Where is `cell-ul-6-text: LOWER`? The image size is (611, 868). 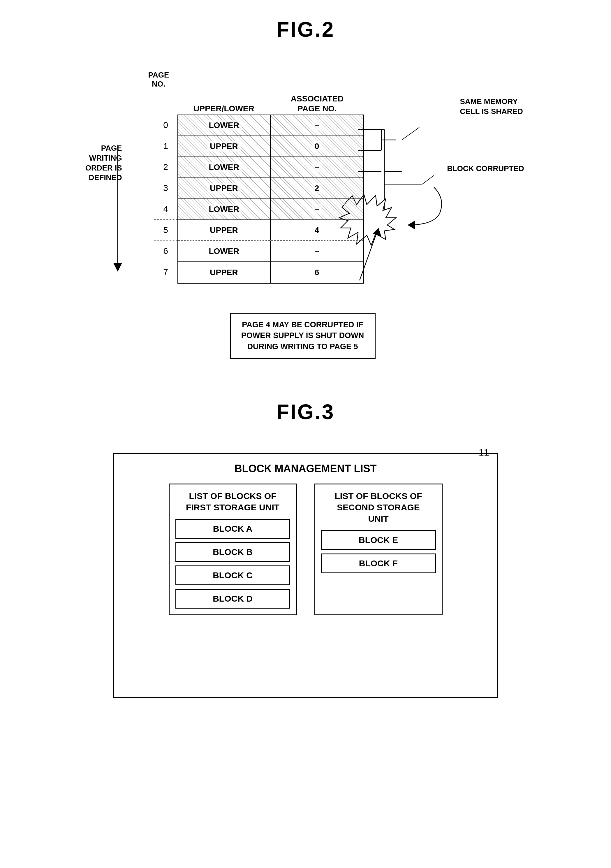
cell-ul-6-text: LOWER is located at coordinates (224, 251).